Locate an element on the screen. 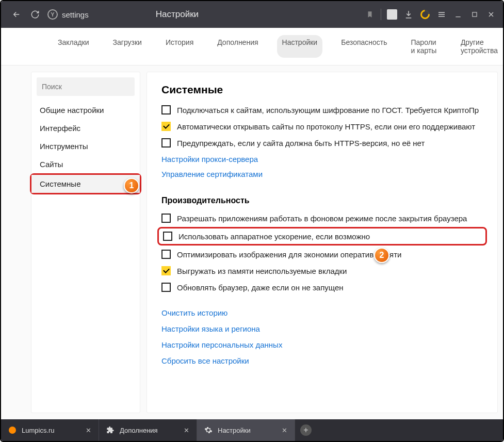 Image resolution: width=504 pixels, height=442 pixels. link-reset: Сбросить все настройки is located at coordinates (322, 361).